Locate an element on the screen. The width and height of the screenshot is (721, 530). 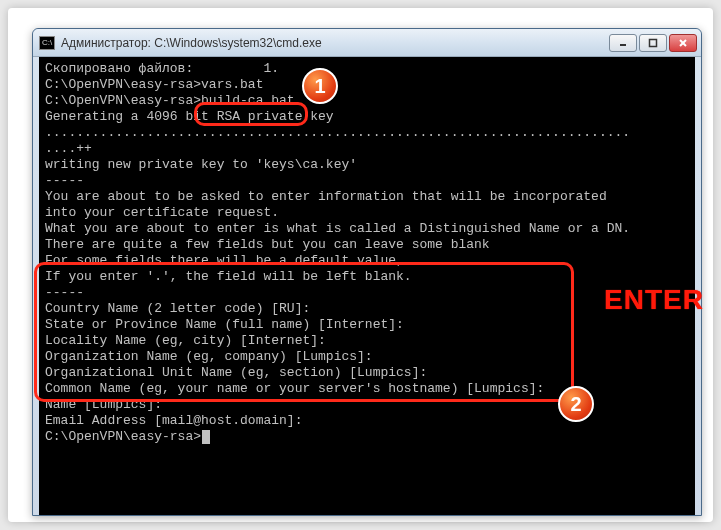
console-line: C:\OpenVPN\easy-rsa>build-ca.bat is located at coordinates (367, 101).